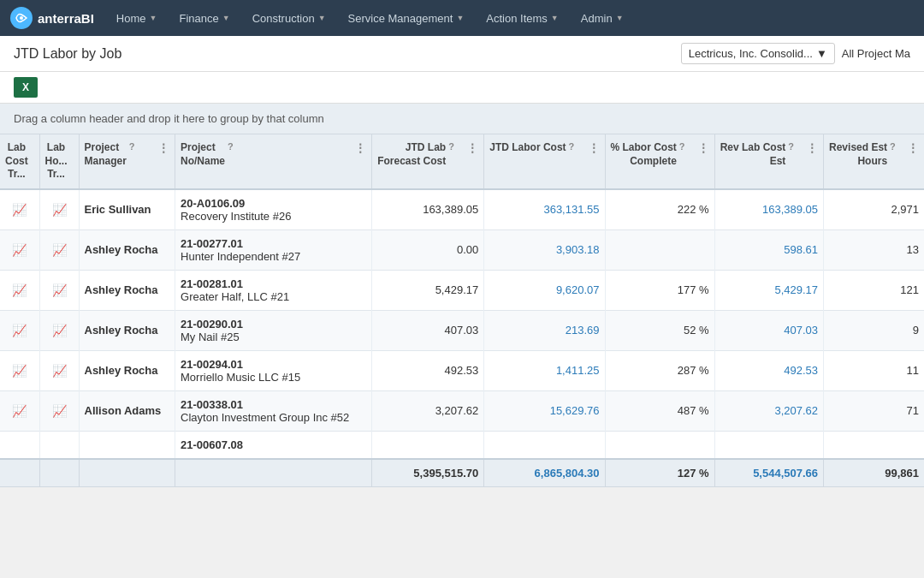  What do you see at coordinates (876, 53) in the screenshot?
I see `project-filter-label: All Project Ma` at bounding box center [876, 53].